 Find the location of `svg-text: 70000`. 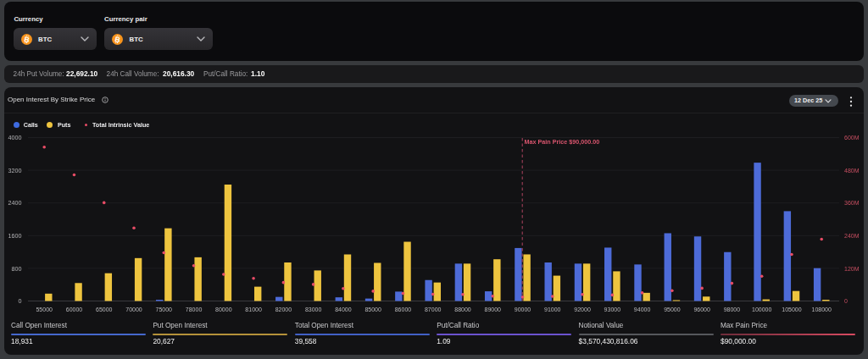

svg-text: 70000 is located at coordinates (134, 310).